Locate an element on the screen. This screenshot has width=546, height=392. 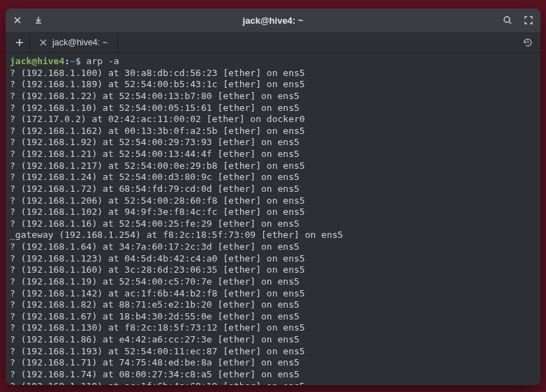
arp-entry: ? (192.168.1.160) at 3c:28:6d:23:06:35 [… is located at coordinates (273, 271).